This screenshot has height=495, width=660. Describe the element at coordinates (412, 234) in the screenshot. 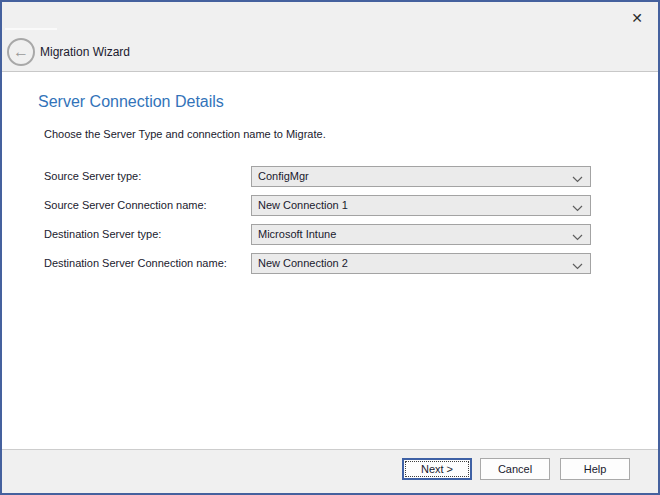

I see `destination-server-type-value: Microsoft Intune` at that location.